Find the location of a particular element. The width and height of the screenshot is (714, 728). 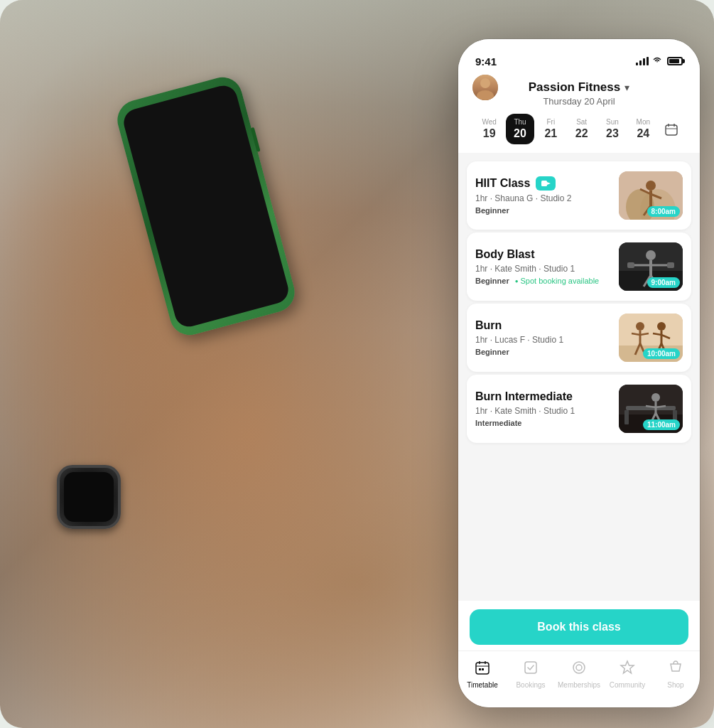

bottom-cta: Book this class is located at coordinates (579, 626).